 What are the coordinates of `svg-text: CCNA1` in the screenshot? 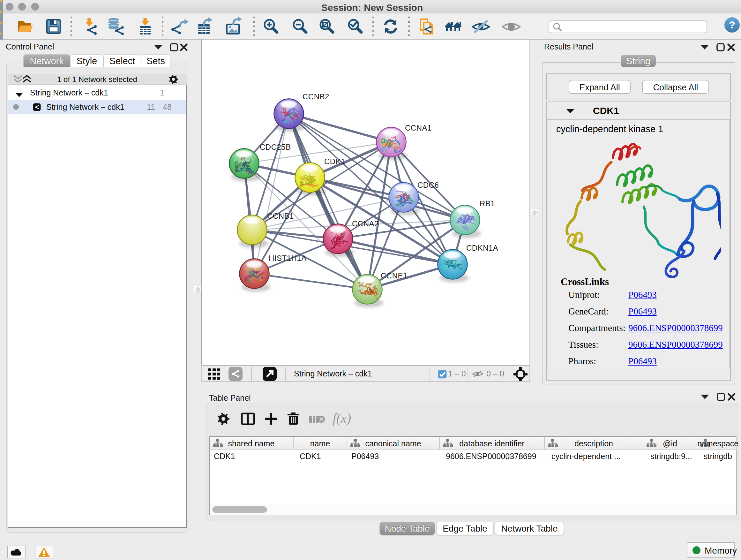 It's located at (418, 128).